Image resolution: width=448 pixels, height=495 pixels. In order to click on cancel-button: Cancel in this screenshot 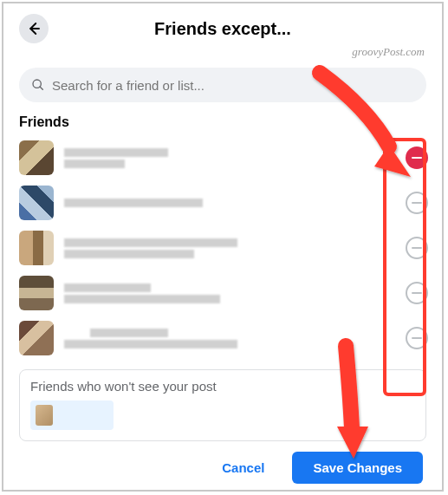, I will do `click(243, 468)`.